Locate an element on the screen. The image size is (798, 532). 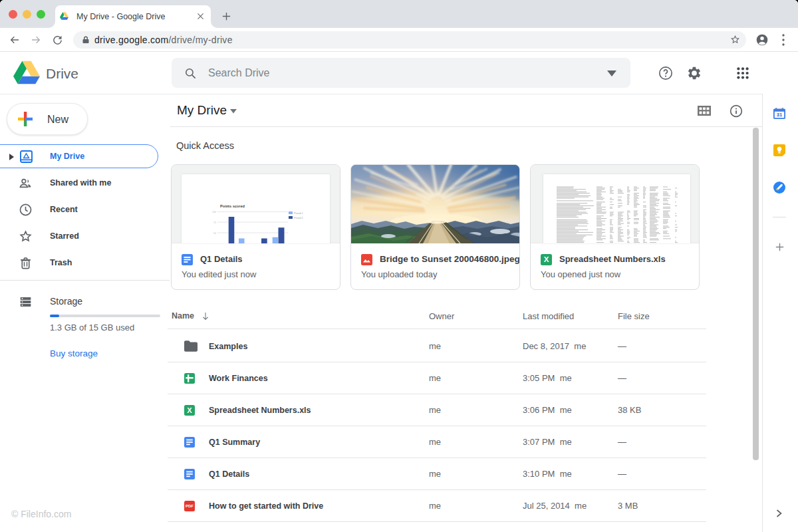
svg-text: 50 is located at coordinates (215, 233).